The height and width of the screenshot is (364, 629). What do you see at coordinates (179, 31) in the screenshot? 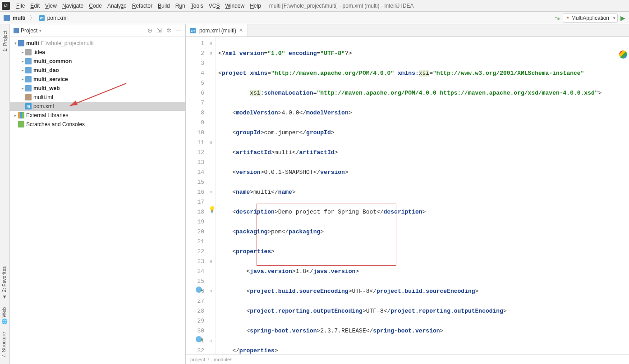
I see `hide-icon: —` at bounding box center [179, 31].